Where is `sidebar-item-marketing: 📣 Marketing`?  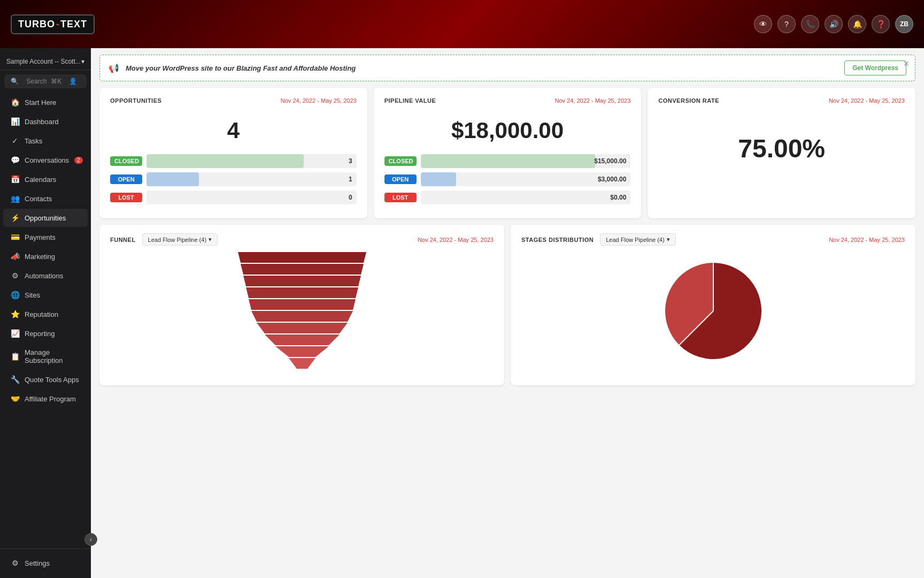
sidebar-item-marketing: 📣 Marketing is located at coordinates (45, 256).